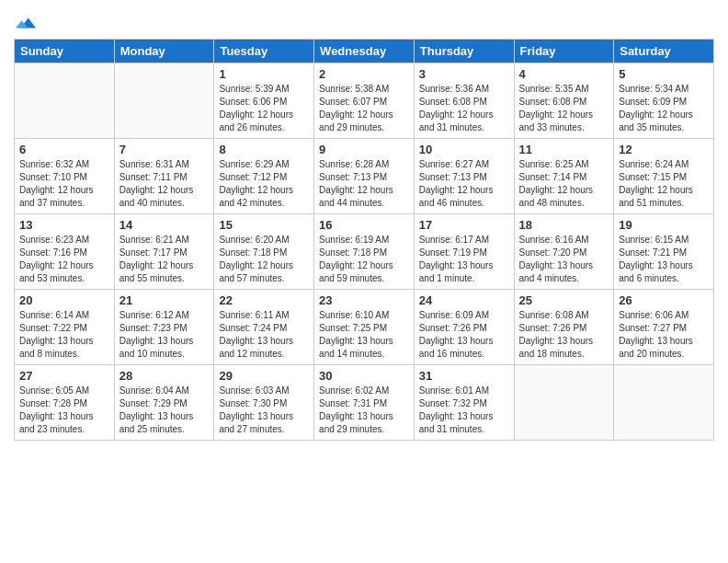  What do you see at coordinates (64, 410) in the screenshot?
I see `day-info: Sunrise: 6:05 AM Sunset: 7:28 PM Dayligh…` at bounding box center [64, 410].